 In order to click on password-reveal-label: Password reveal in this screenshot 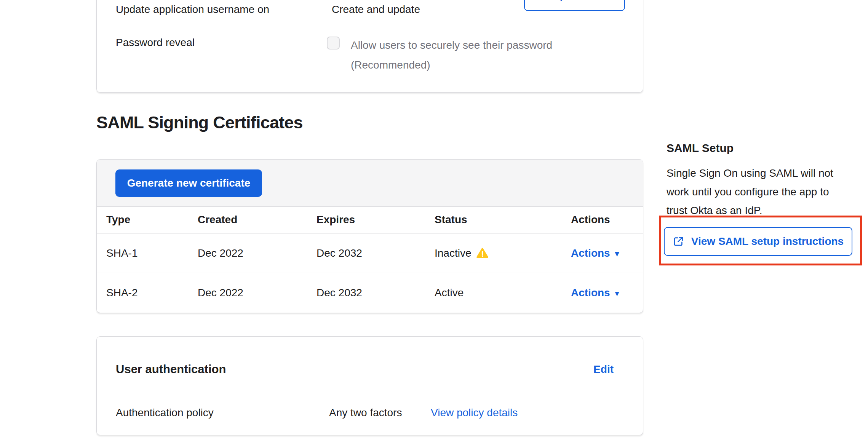, I will do `click(155, 43)`.